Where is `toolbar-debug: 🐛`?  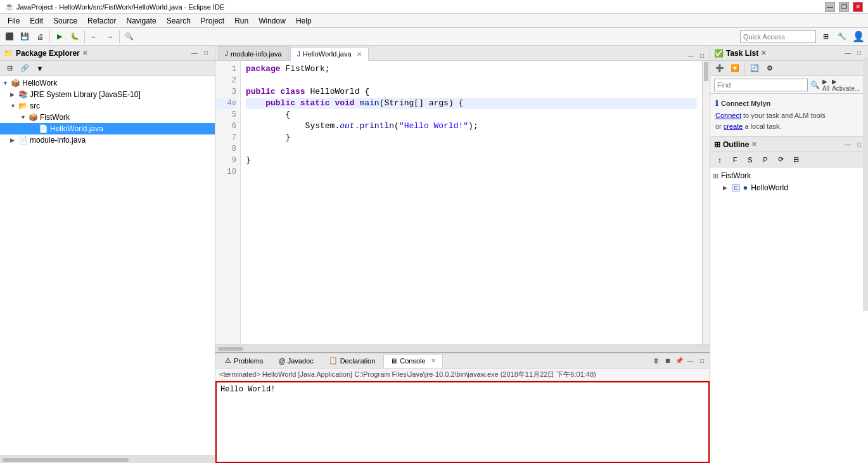 toolbar-debug: 🐛 is located at coordinates (75, 37).